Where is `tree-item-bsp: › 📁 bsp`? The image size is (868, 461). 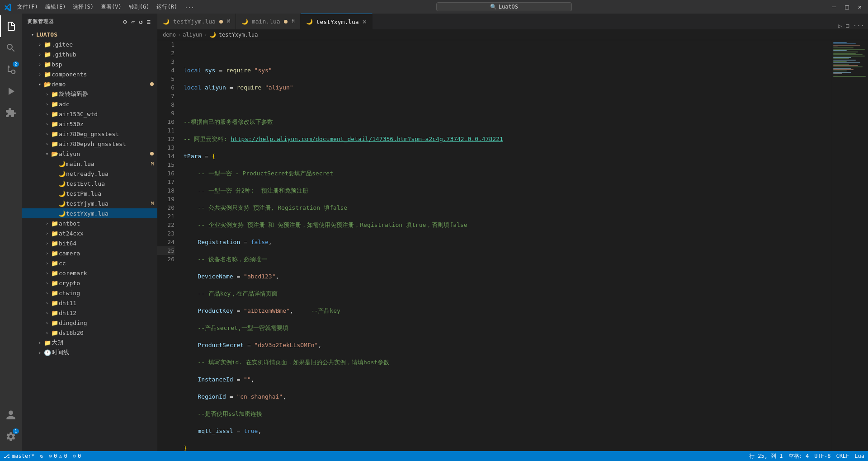 tree-item-bsp: › 📁 bsp is located at coordinates (90, 64).